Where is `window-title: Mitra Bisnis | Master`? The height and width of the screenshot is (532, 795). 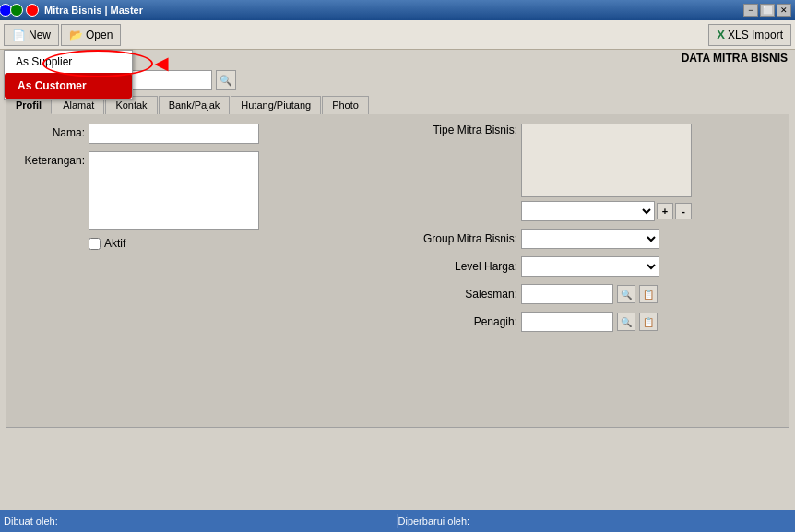 window-title: Mitra Bisnis | Master is located at coordinates (94, 10).